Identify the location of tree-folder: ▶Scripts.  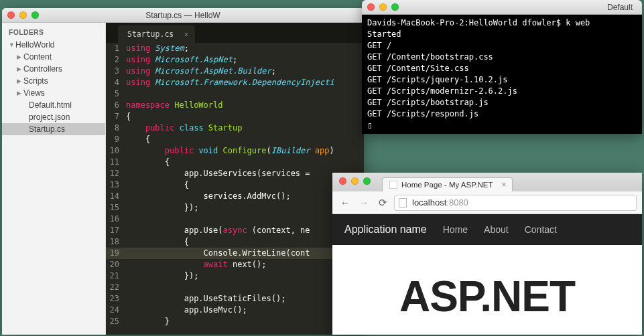
(54, 81).